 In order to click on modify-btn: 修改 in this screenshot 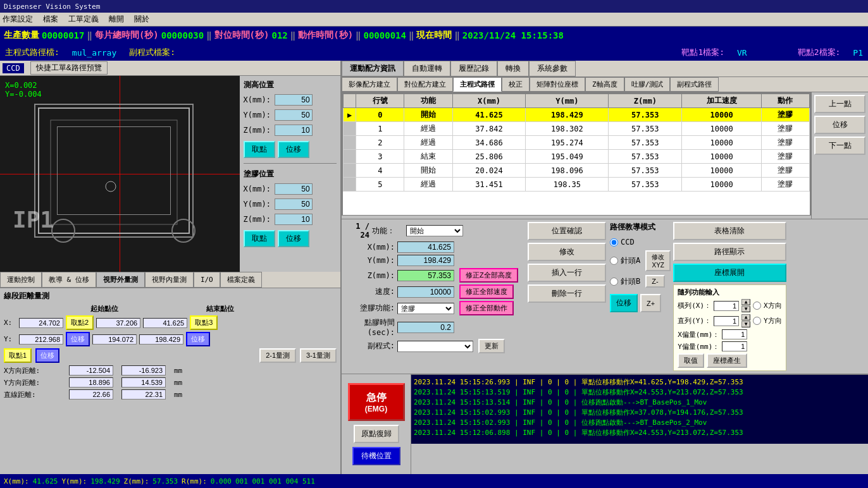, I will do `click(567, 252)`.